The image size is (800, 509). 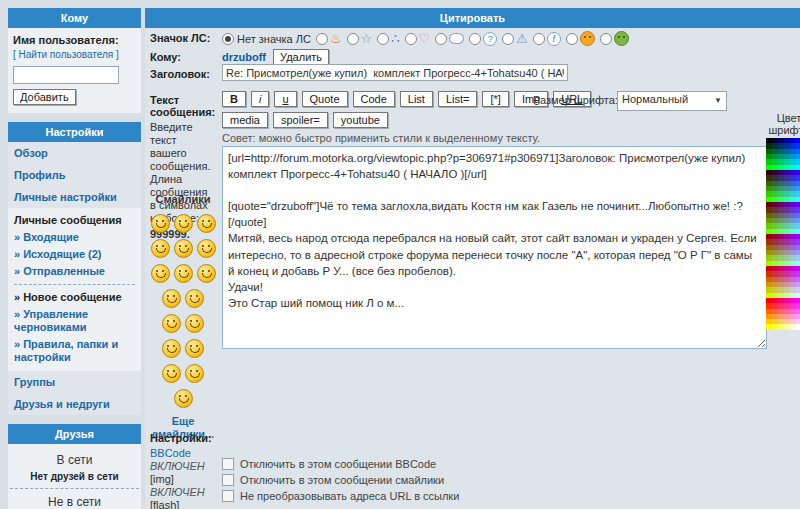 I want to click on option-checkbox-row: Отключить в этом сообщении смайлики, so click(x=340, y=480).